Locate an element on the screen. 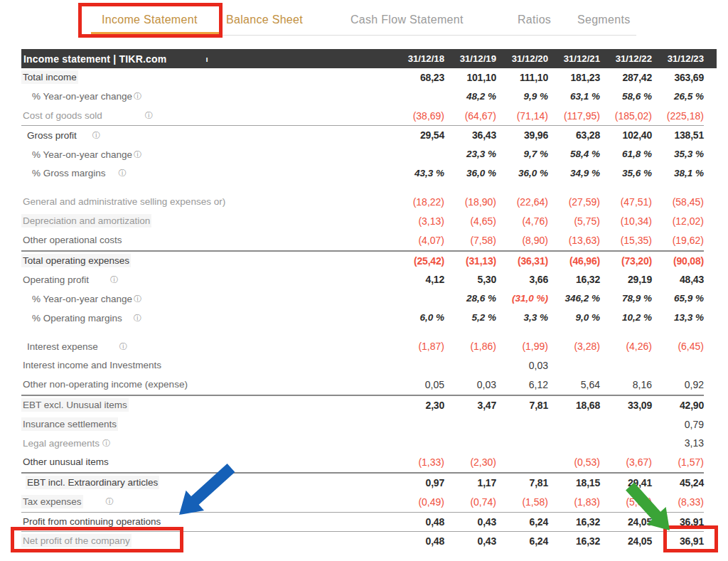 The width and height of the screenshot is (728, 561). value-cell: (1,87) is located at coordinates (418, 347).